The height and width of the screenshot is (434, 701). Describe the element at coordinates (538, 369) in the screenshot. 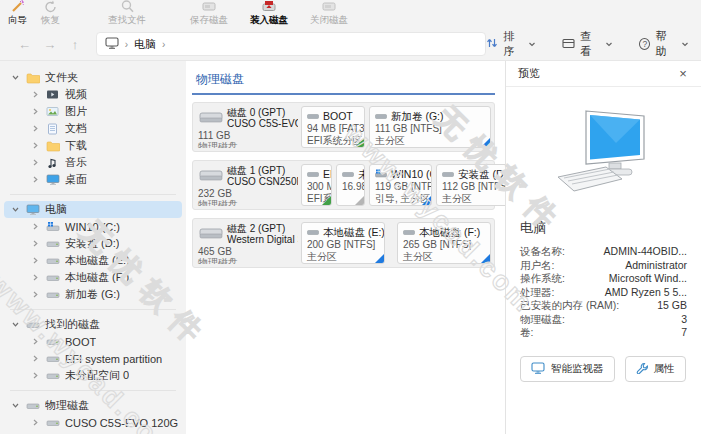

I see `monitor-icon` at that location.